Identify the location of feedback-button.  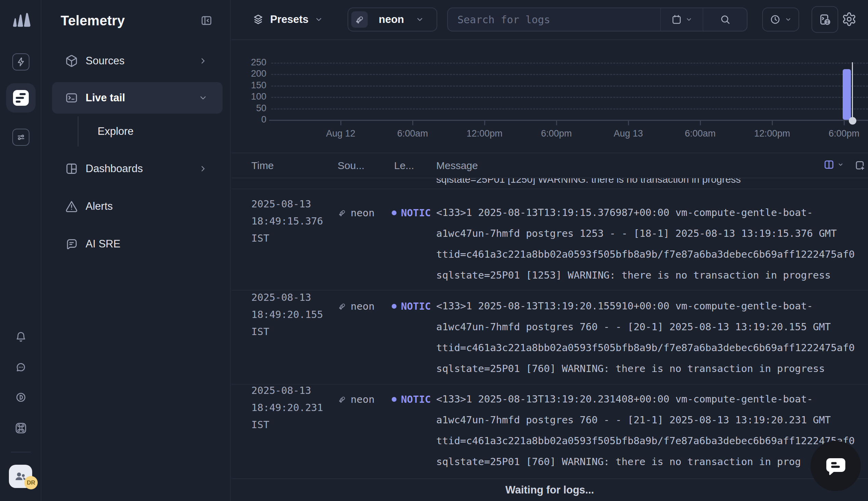
(21, 367).